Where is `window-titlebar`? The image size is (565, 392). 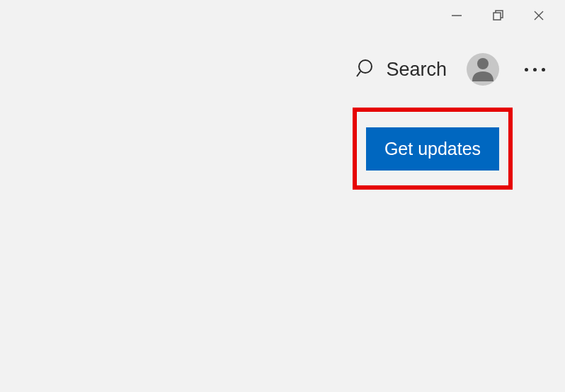
window-titlebar is located at coordinates (501, 17).